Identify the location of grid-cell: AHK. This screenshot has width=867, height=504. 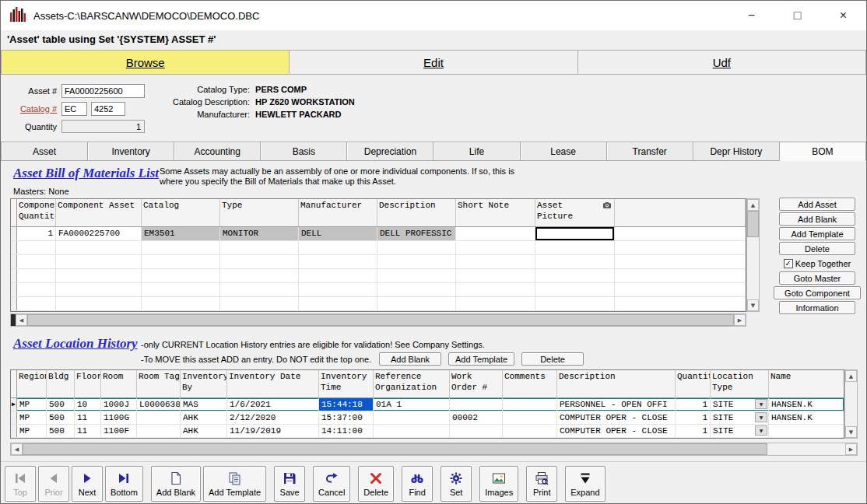
(204, 418).